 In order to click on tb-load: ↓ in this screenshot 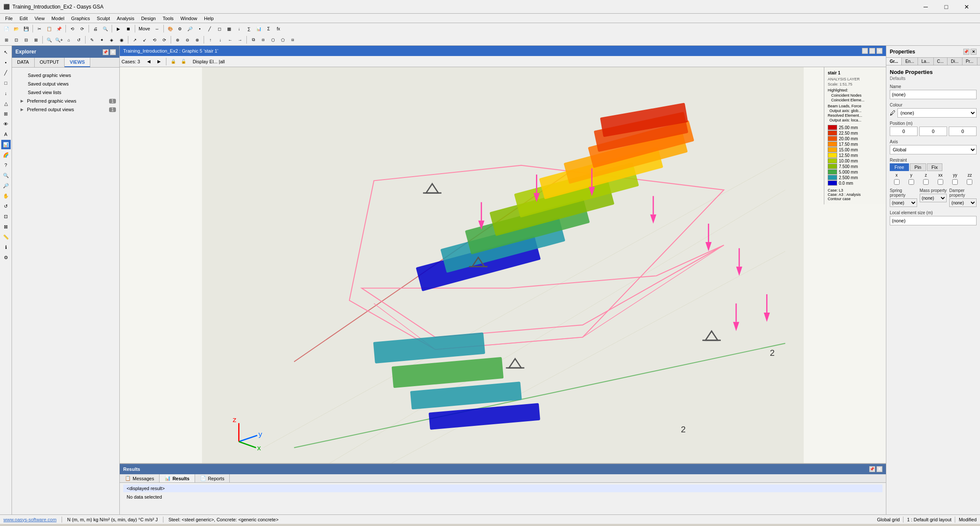, I will do `click(239, 29)`.